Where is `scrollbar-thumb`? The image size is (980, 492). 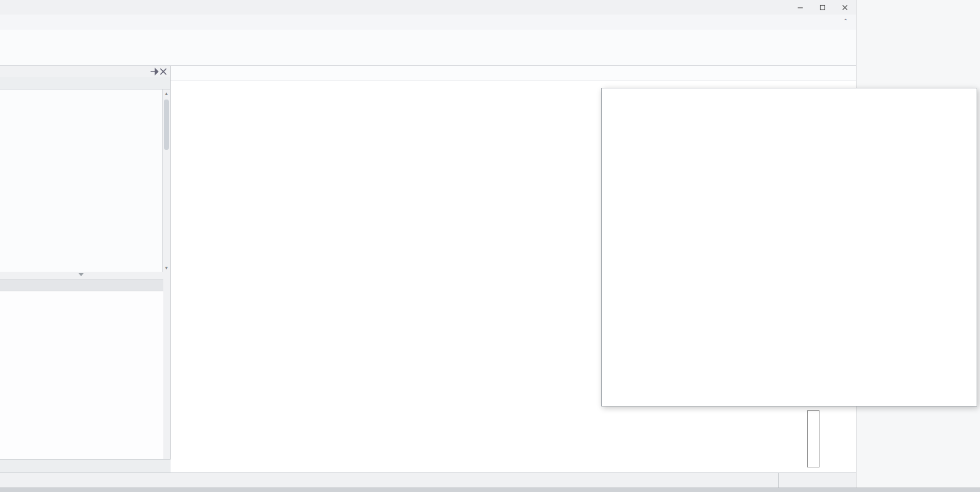 scrollbar-thumb is located at coordinates (167, 125).